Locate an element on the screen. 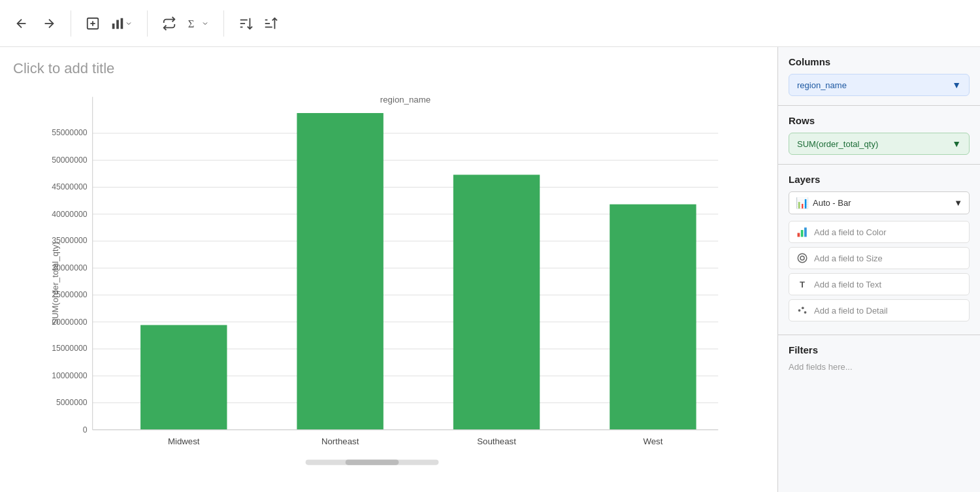 The height and width of the screenshot is (492, 980). y-axis-label: SUM(order_total_qty) is located at coordinates (55, 284).